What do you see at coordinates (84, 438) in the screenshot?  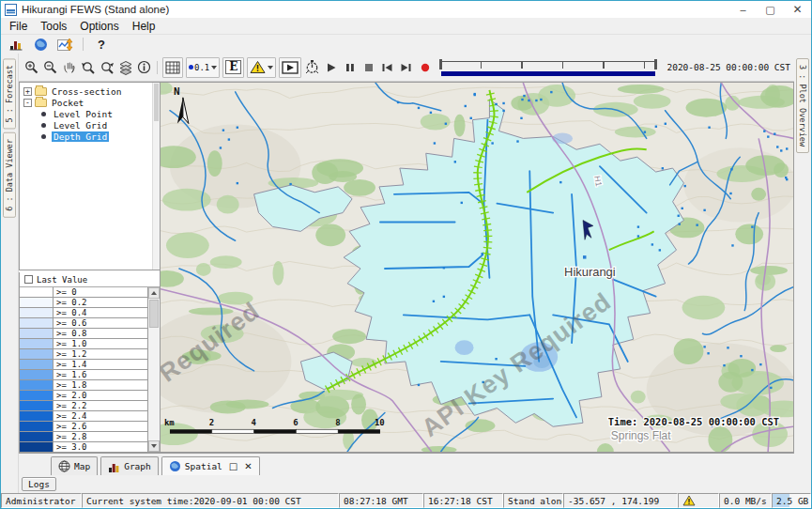 I see `legend-row: >= 2.8` at bounding box center [84, 438].